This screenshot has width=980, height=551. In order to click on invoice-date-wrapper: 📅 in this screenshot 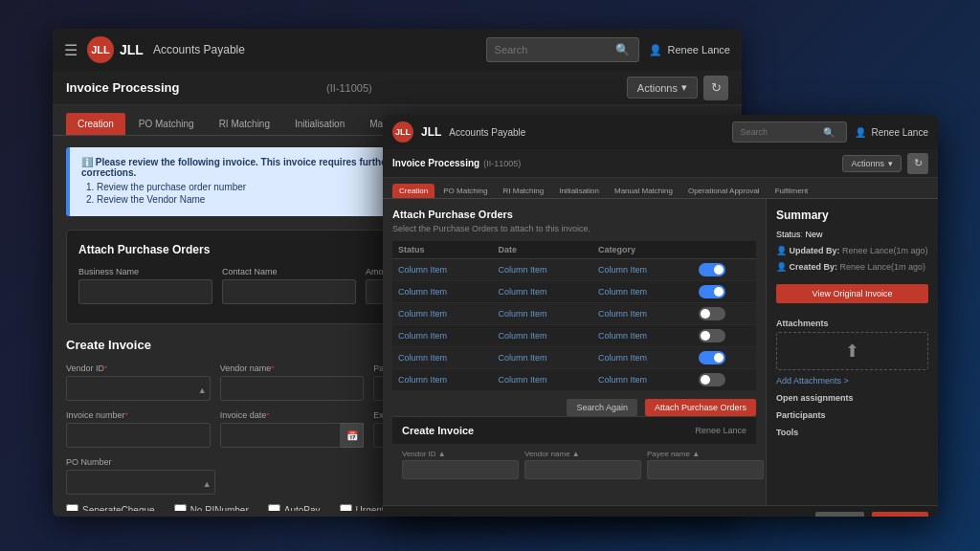, I will do `click(293, 435)`.